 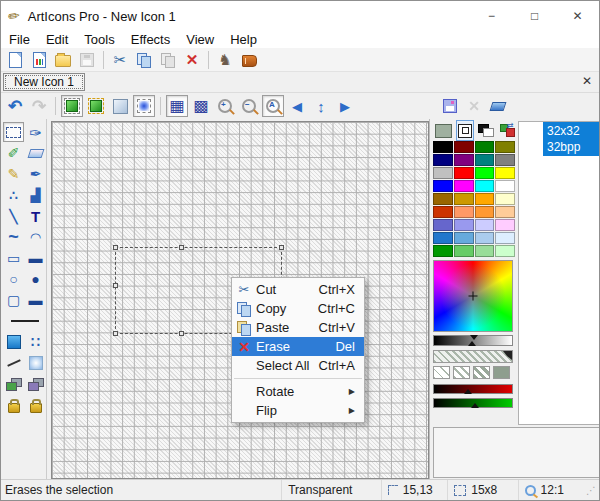 What do you see at coordinates (249, 106) in the screenshot?
I see `zoom-out-button: −` at bounding box center [249, 106].